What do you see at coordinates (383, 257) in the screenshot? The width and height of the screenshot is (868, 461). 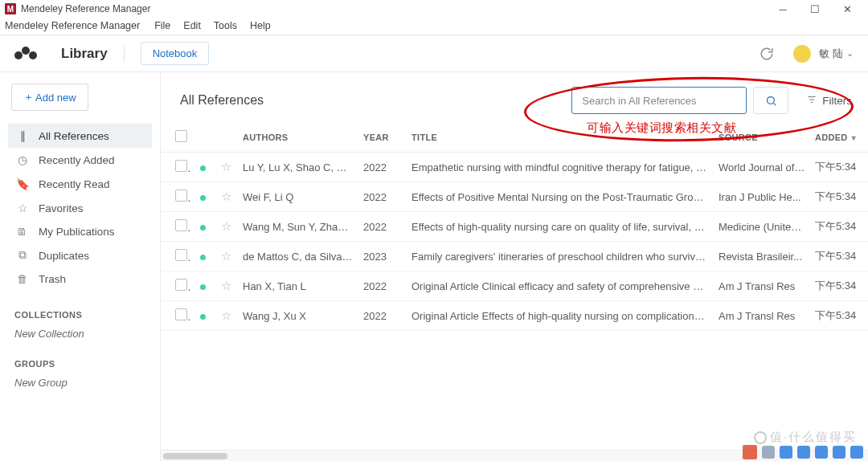 I see `cell-year: 2023` at bounding box center [383, 257].